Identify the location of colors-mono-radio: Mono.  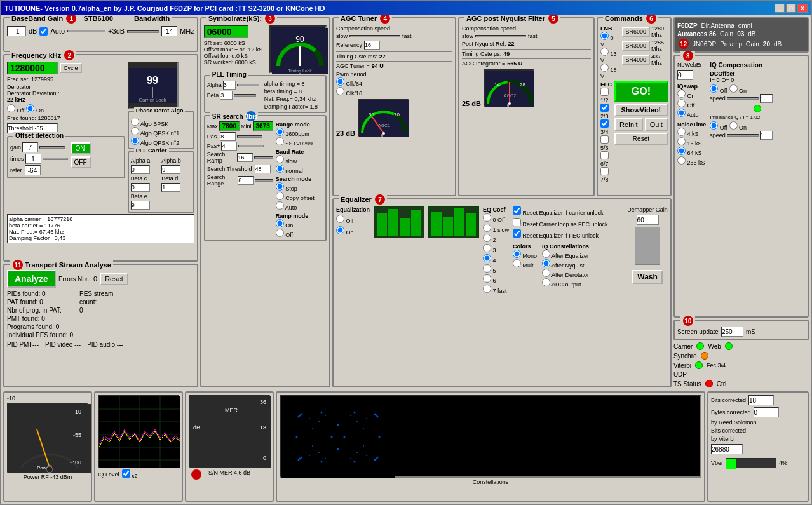
(525, 256).